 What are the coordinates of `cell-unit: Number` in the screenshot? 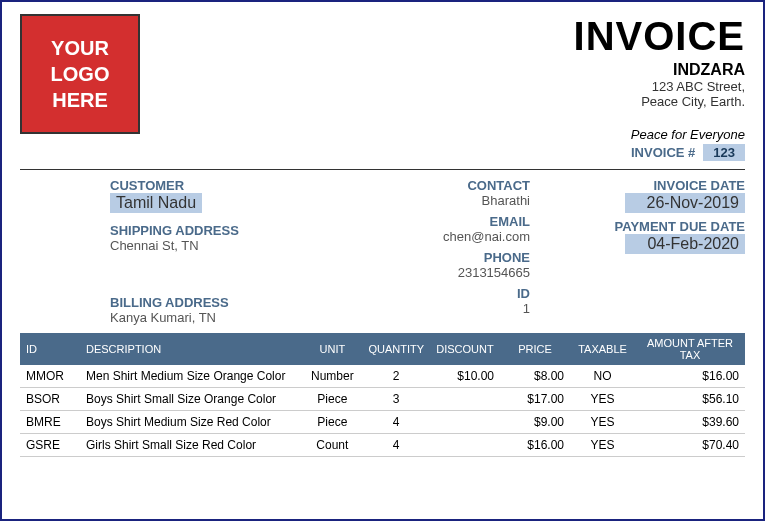 It's located at (332, 376).